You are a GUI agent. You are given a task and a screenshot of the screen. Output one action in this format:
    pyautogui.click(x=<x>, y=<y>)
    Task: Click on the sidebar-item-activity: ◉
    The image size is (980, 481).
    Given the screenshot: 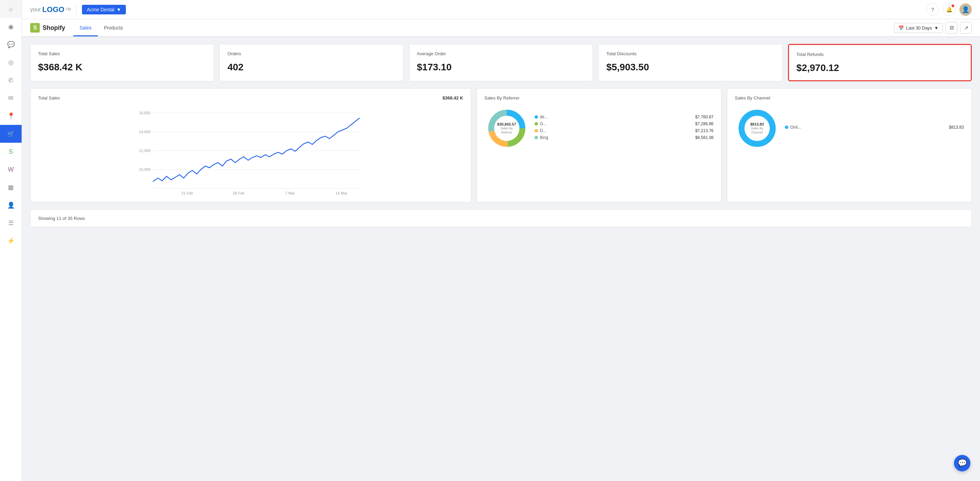 What is the action you would take?
    pyautogui.click(x=11, y=27)
    